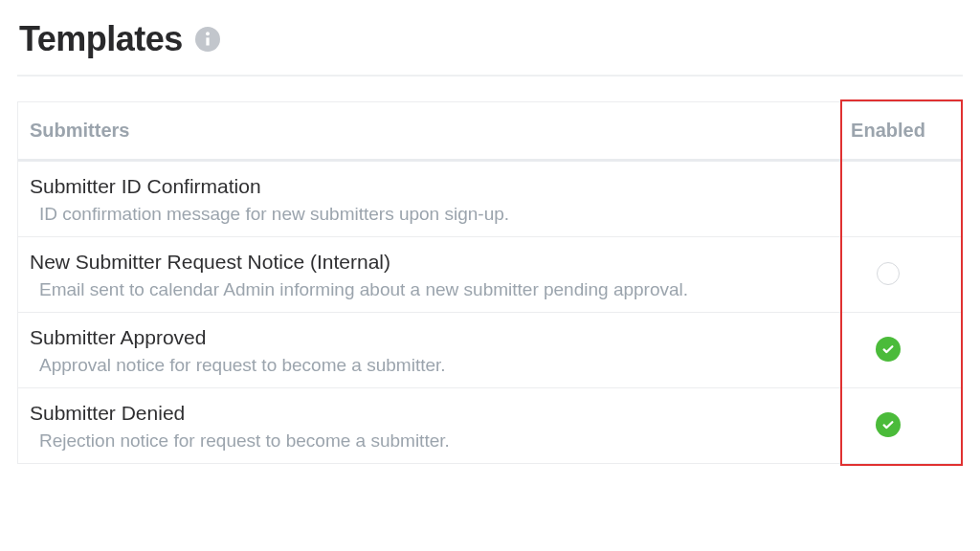  Describe the element at coordinates (424, 365) in the screenshot. I see `template-description: Approval notice for request to become a …` at that location.